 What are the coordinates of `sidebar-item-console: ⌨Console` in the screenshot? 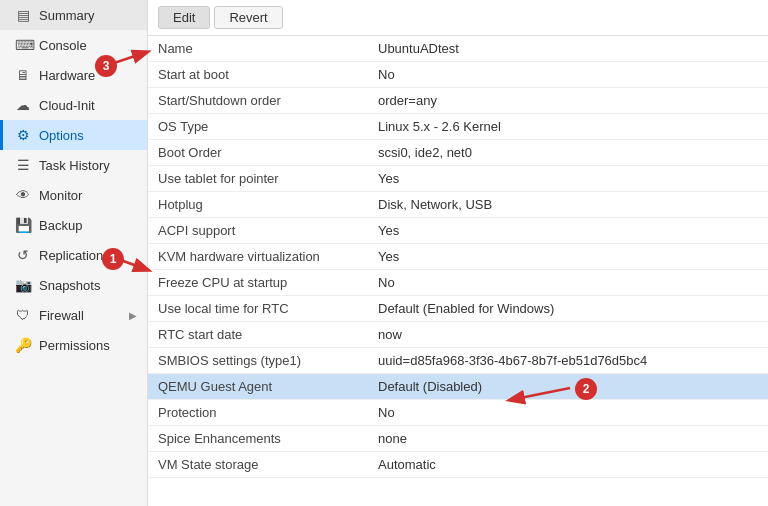 It's located at (74, 45).